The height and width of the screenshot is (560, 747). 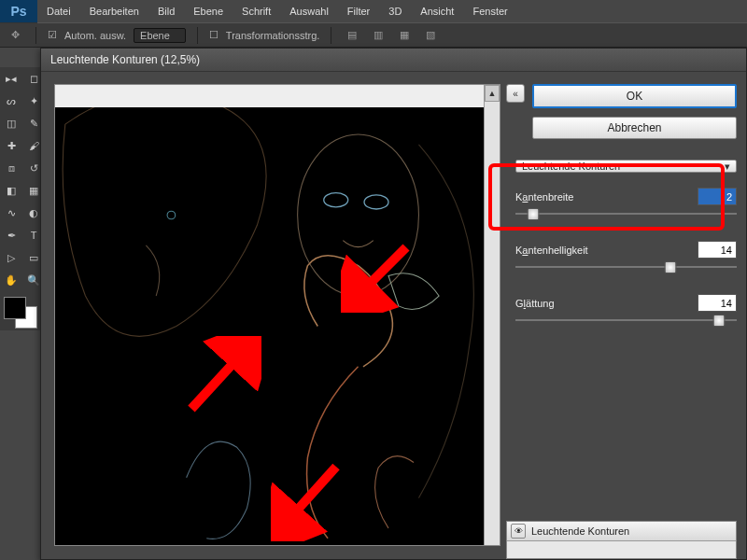 What do you see at coordinates (374, 11) in the screenshot?
I see `menu-bar: Ps Datei Bearbeiten Bild Ebene Schrift A…` at bounding box center [374, 11].